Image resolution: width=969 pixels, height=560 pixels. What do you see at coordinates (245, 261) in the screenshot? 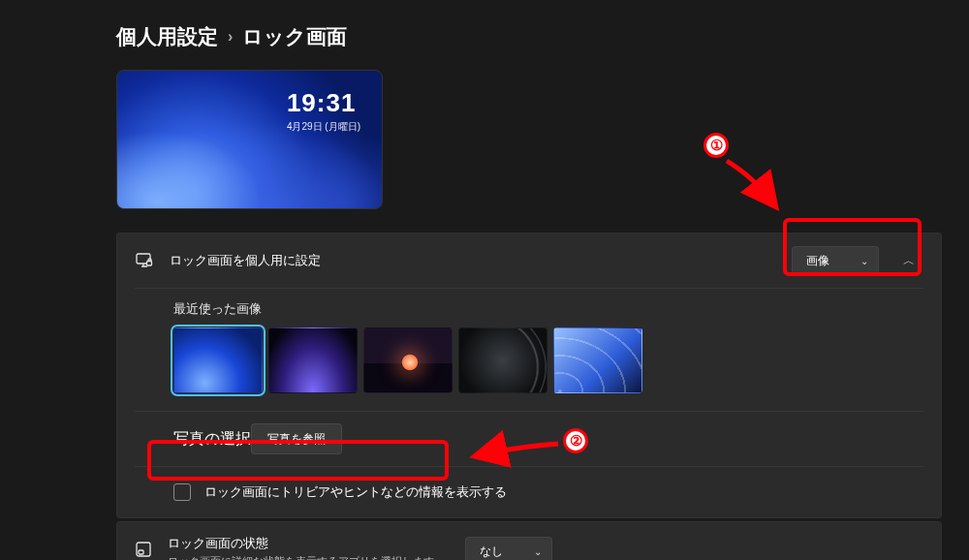
I see `personalize-label: ロック画面を個人用に設定` at bounding box center [245, 261].